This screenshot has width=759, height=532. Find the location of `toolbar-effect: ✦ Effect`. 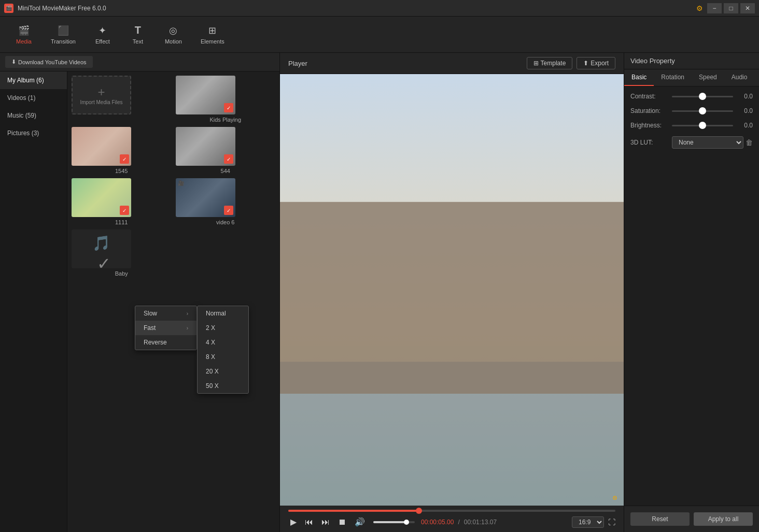

toolbar-effect: ✦ Effect is located at coordinates (103, 35).